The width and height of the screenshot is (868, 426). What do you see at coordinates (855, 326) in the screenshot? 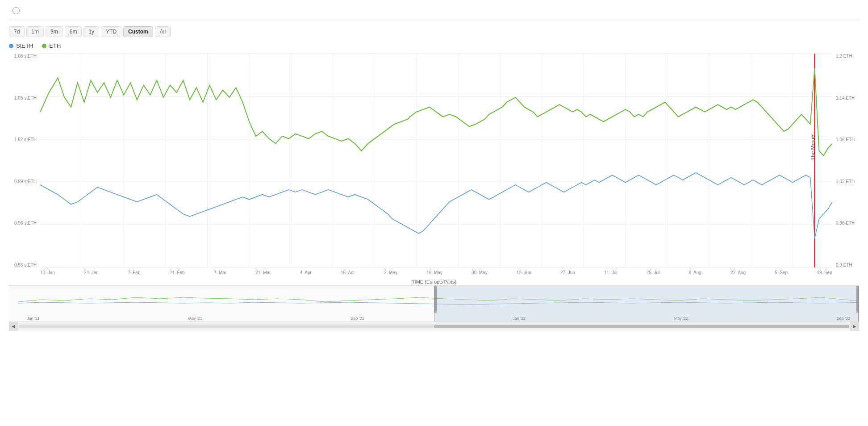
I see `scroll-right-arrow: ▶` at bounding box center [855, 326].